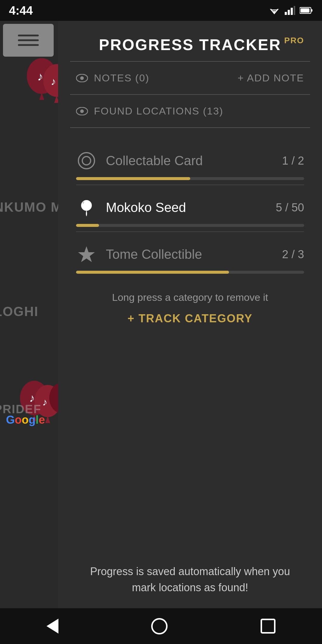  Describe the element at coordinates (190, 318) in the screenshot. I see `track-category-button: + TRACK CATEGORY` at that location.